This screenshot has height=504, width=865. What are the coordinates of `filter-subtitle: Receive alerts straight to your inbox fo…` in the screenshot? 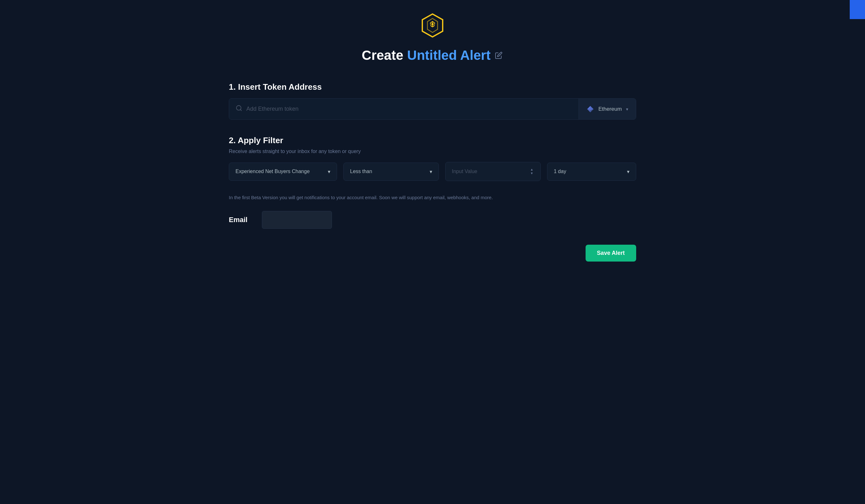 It's located at (432, 152).